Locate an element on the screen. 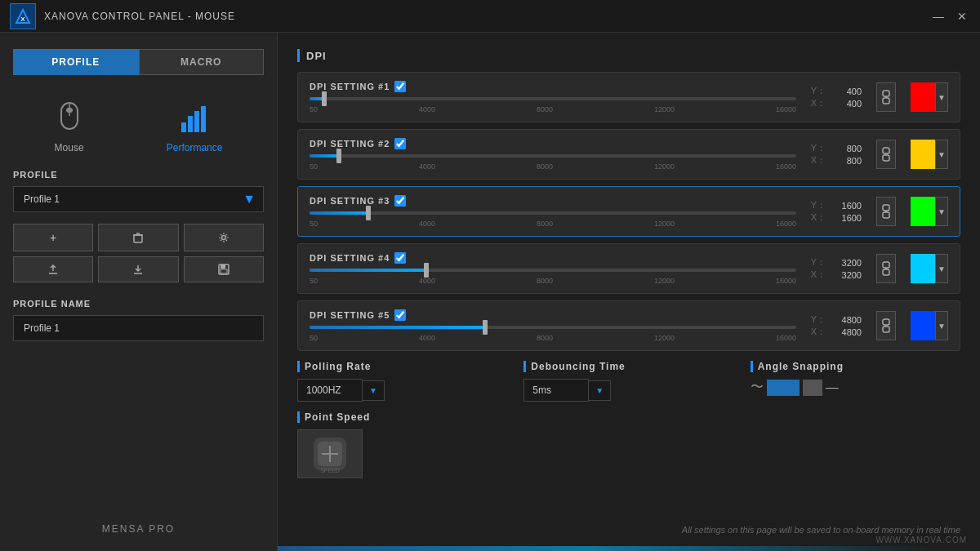 The height and width of the screenshot is (551, 980). dpi-x-row-4: X： 3200 is located at coordinates (836, 274).